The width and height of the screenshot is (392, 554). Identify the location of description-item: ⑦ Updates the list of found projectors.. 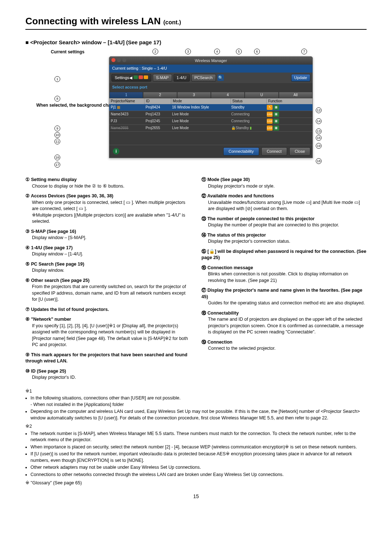
(108, 310).